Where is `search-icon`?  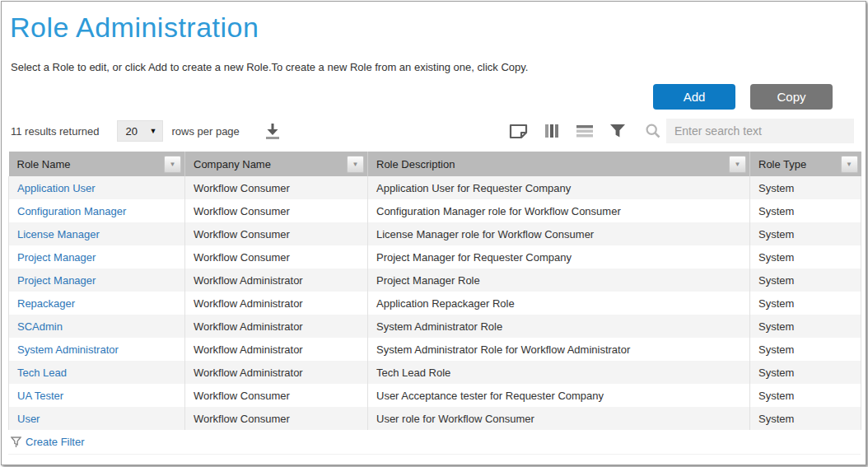
search-icon is located at coordinates (653, 131).